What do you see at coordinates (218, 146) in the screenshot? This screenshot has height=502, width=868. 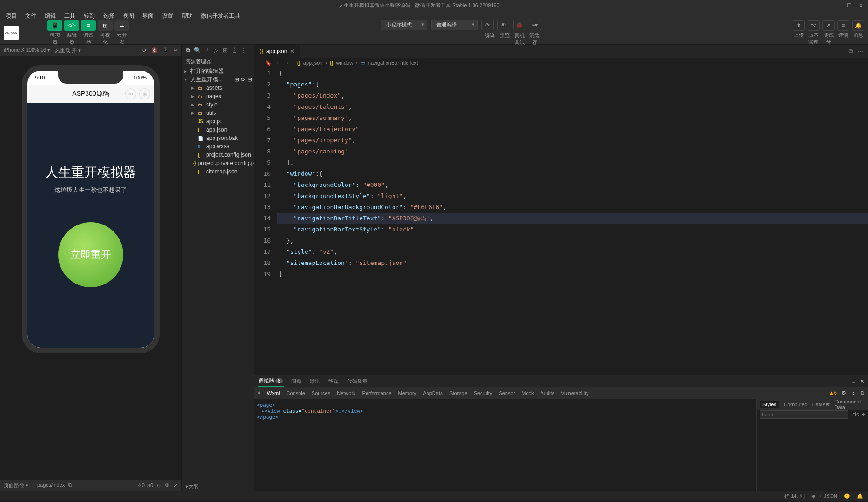 I see `tree-item: #app.wxss` at bounding box center [218, 146].